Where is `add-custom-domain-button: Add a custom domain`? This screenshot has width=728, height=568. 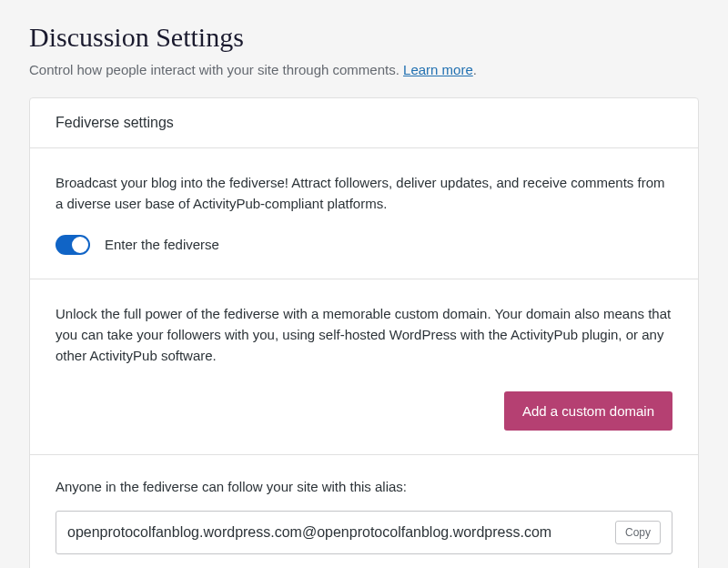 add-custom-domain-button: Add a custom domain is located at coordinates (588, 411).